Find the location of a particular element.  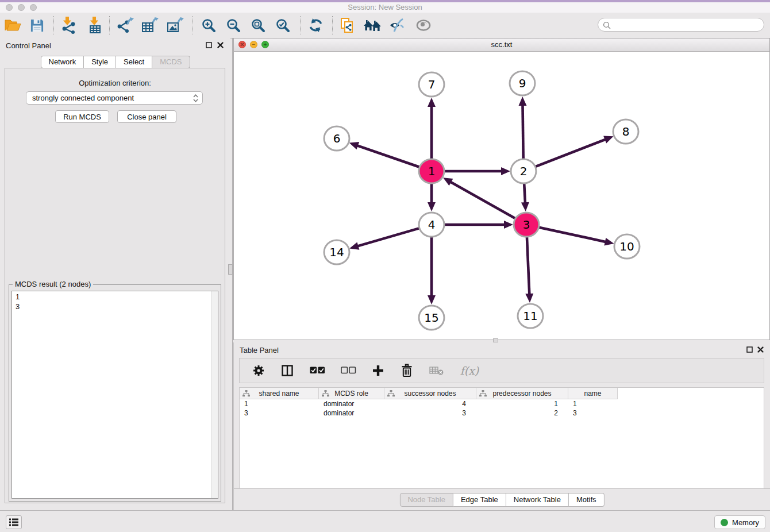

column-header-successor-nodes: successor nodes is located at coordinates (430, 394).